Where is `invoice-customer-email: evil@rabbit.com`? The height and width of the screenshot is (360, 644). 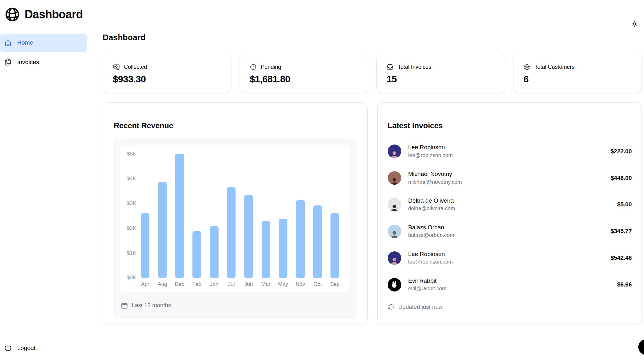 invoice-customer-email: evil@rabbit.com is located at coordinates (427, 289).